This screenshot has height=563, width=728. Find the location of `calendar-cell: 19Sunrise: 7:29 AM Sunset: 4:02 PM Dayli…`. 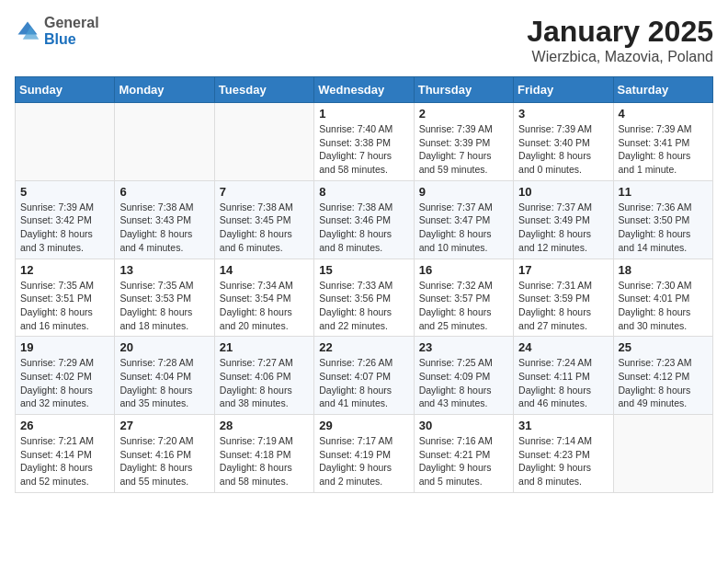

calendar-cell: 19Sunrise: 7:29 AM Sunset: 4:02 PM Dayli… is located at coordinates (65, 375).